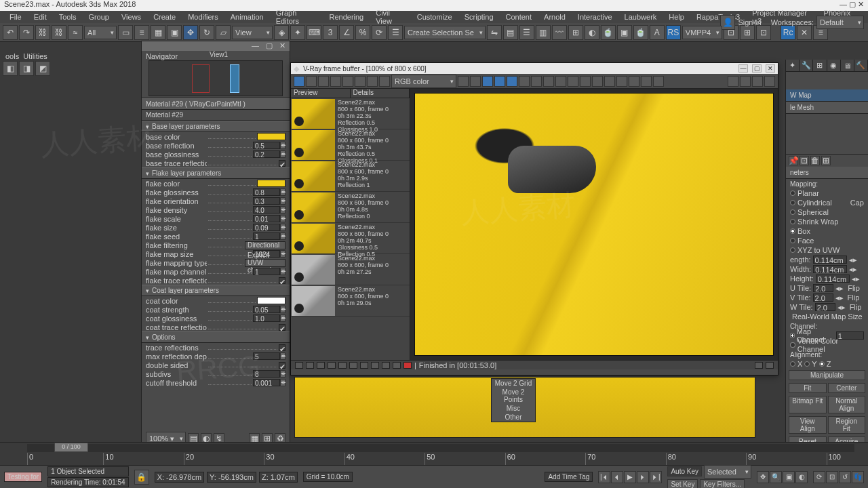  I want to click on render-setup-icon: 🍵, so click(608, 33).